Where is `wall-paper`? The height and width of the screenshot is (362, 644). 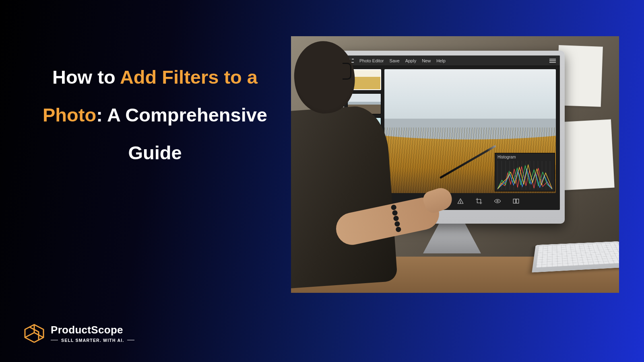 wall-paper is located at coordinates (587, 155).